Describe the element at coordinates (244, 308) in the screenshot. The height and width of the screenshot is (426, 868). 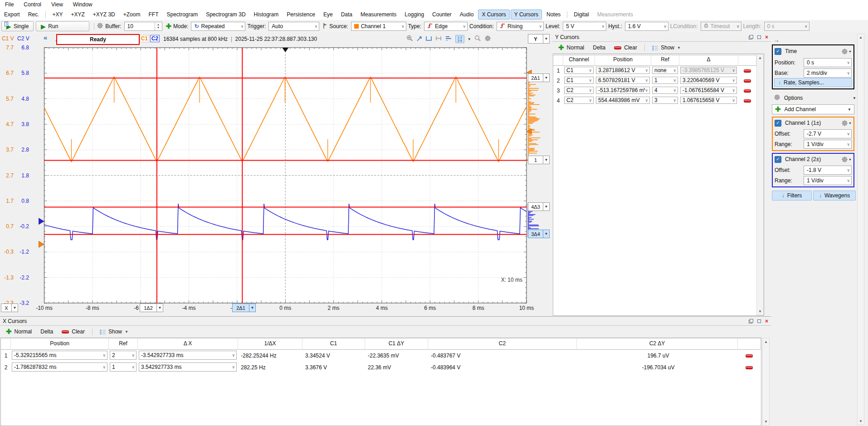
I see `x-cursor-box-2d1: 2Δ1▼` at that location.